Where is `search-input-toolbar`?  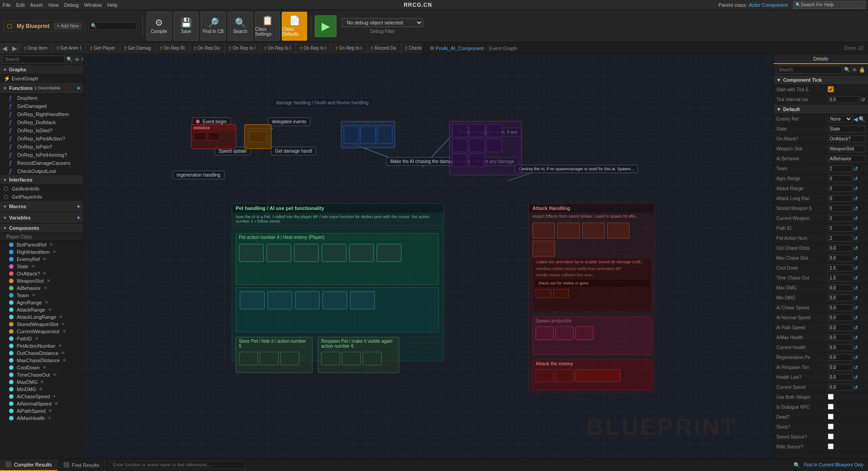 search-input-toolbar is located at coordinates (117, 26).